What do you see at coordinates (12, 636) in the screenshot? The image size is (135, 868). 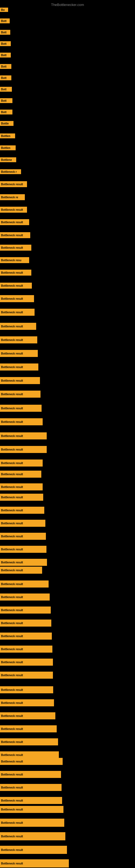 I see `bar-label-50: Bottleneck result` at bounding box center [12, 636].